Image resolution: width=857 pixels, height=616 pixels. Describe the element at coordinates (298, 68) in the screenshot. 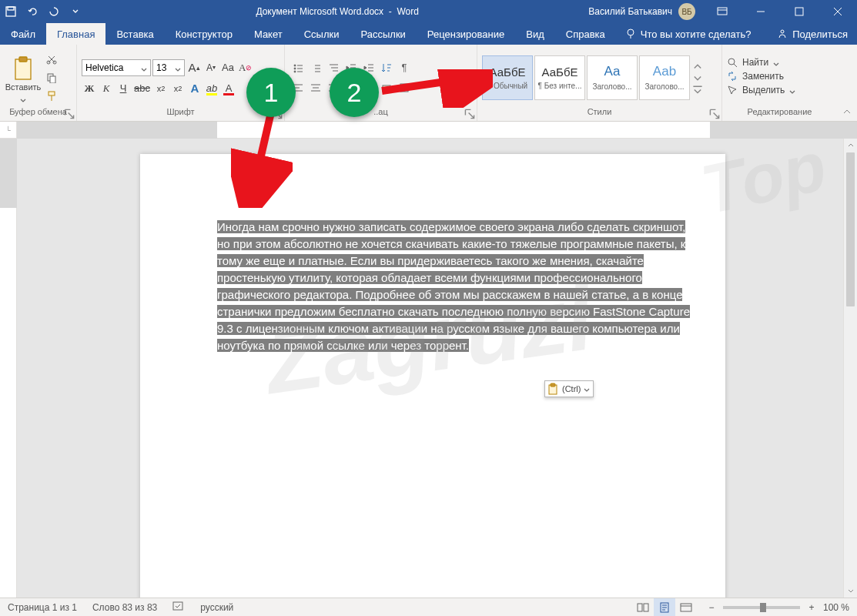

I see `bullets-icon` at that location.